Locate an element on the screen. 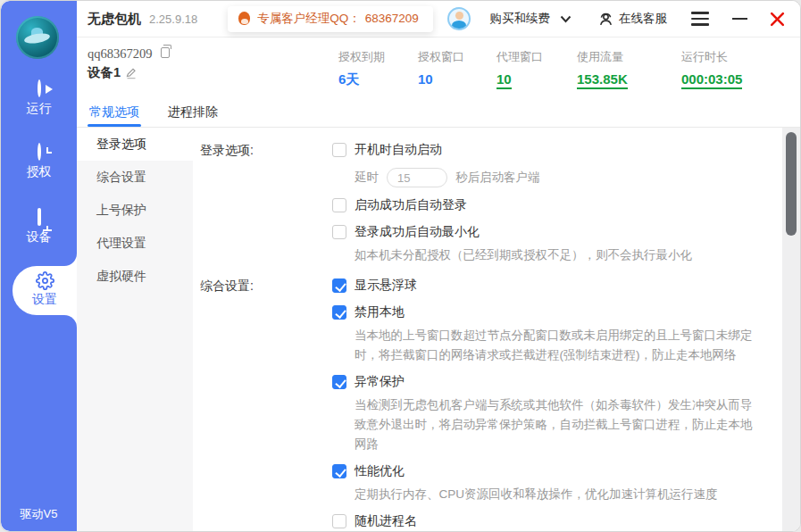  sidebar-item-label: 授权 is located at coordinates (39, 172).